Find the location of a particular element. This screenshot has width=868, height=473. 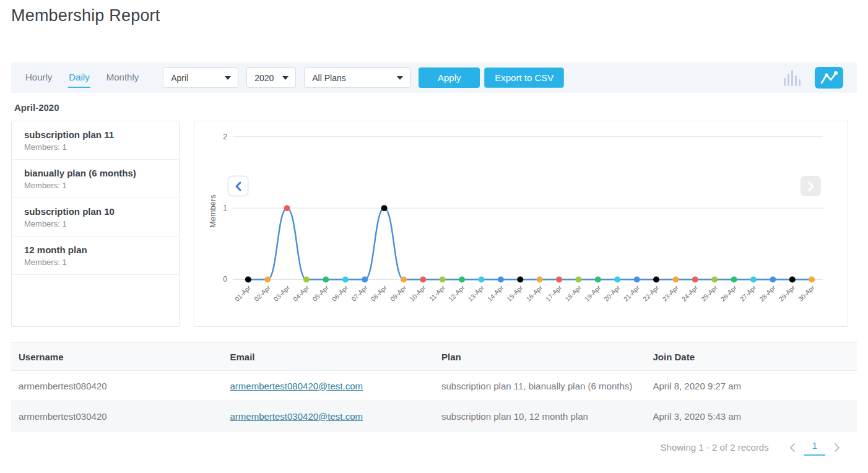

x-tick-label: 26-Apr is located at coordinates (729, 293).